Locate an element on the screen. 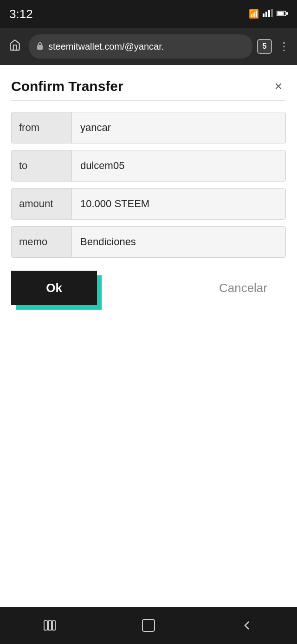  status-icons: 📶 is located at coordinates (268, 14).